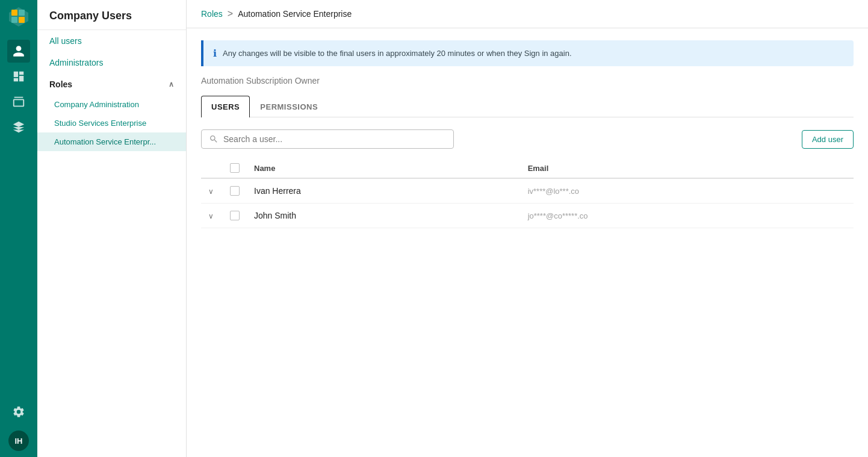  I want to click on settings-icon, so click(19, 412).